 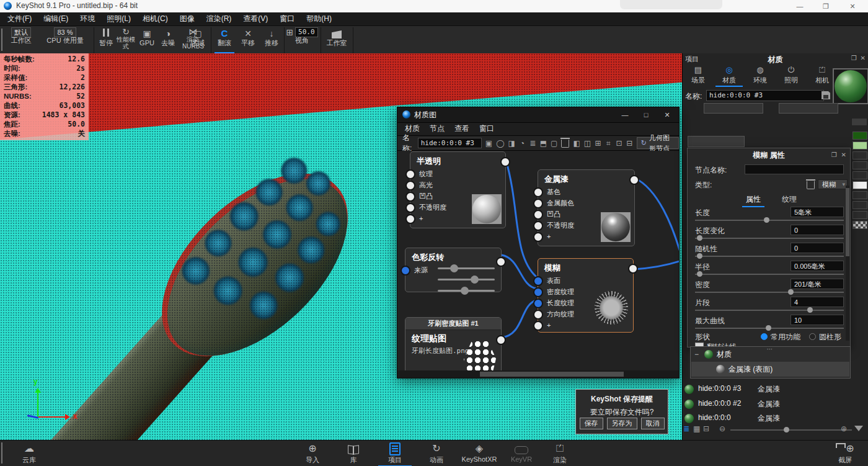 What do you see at coordinates (817, 212) in the screenshot?
I see `field-input: 5毫米` at bounding box center [817, 212].